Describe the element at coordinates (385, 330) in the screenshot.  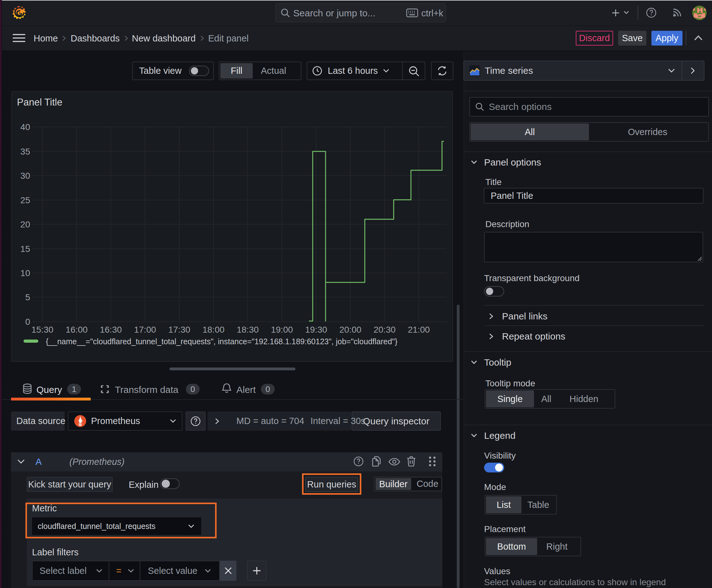
I see `svg-text: 20:30` at that location.